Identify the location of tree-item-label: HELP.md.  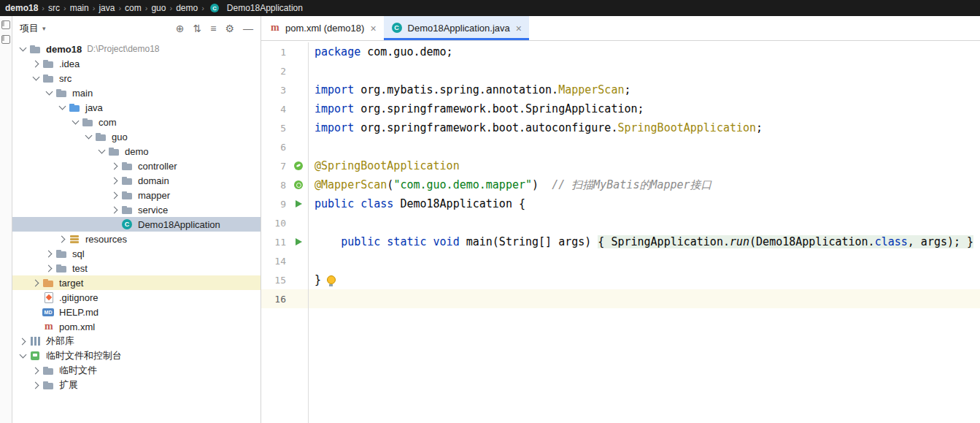
(79, 313).